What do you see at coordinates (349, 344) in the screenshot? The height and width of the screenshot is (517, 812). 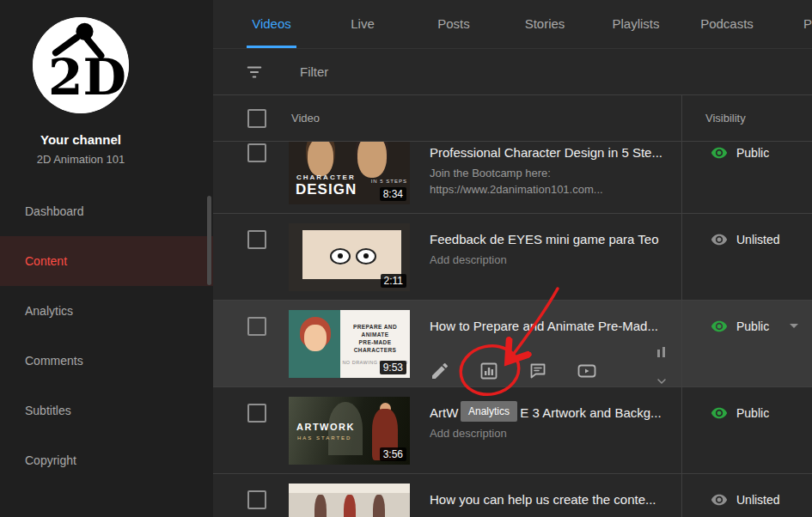 I see `video-thumbnail: PREPARE AND ANIMATE PRE-MADE CHARACTERS …` at bounding box center [349, 344].